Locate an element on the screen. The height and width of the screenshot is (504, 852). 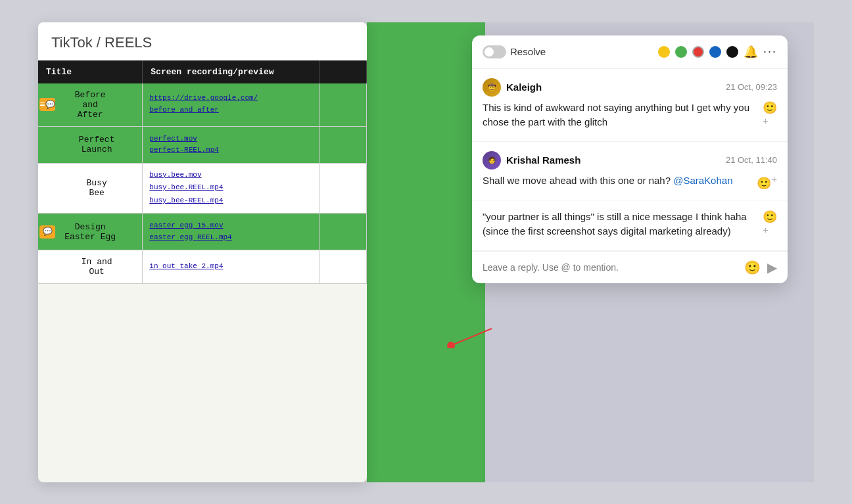
table-row: PerfectLaunch perfect.mov perfect-REEL.m… is located at coordinates (202, 145).